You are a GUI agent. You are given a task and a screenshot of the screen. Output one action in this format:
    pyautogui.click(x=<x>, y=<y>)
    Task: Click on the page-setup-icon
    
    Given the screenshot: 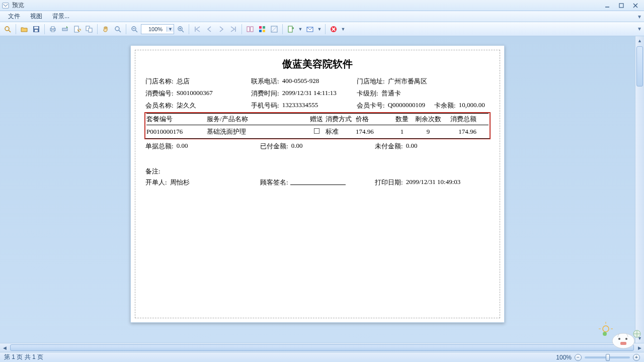 What is the action you would take?
    pyautogui.click(x=77, y=29)
    